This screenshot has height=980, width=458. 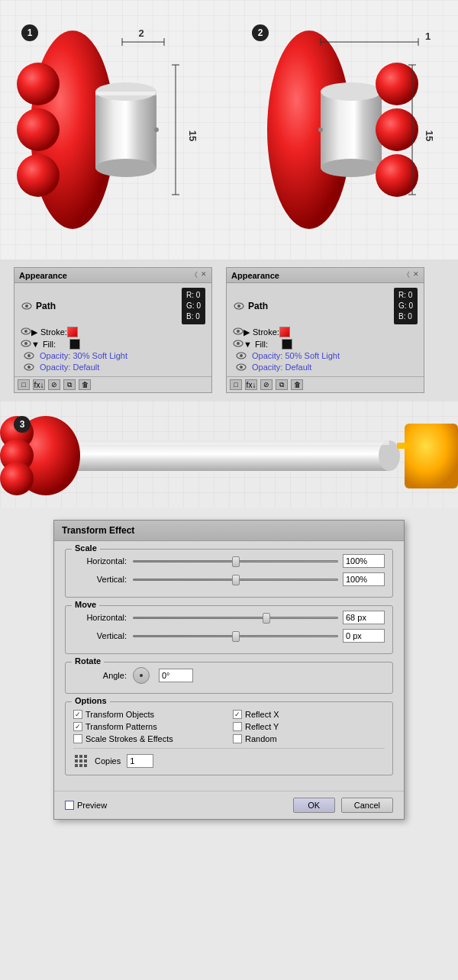 I want to click on circle-cancel-icon-r: ⊘, so click(x=266, y=385).